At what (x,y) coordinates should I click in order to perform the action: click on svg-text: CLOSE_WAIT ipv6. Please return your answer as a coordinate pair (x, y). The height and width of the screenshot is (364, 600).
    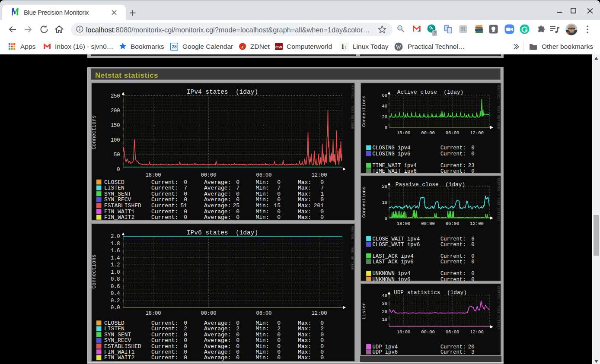
    Looking at the image, I should click on (396, 245).